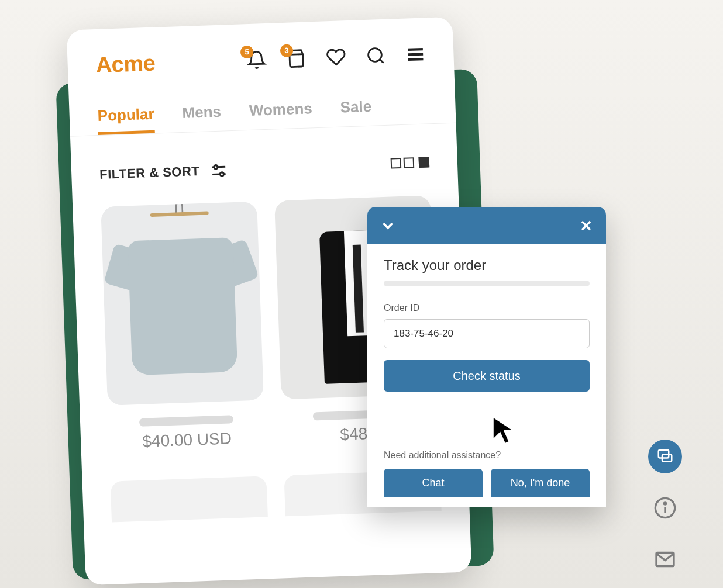 Image resolution: width=723 pixels, height=588 pixels. What do you see at coordinates (665, 456) in the screenshot?
I see `chat-bubble-icon` at bounding box center [665, 456].